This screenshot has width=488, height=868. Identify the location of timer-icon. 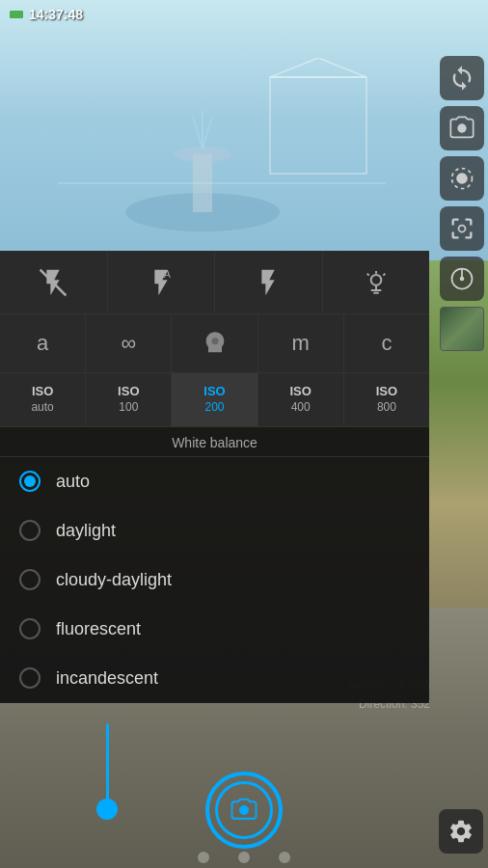
(462, 279).